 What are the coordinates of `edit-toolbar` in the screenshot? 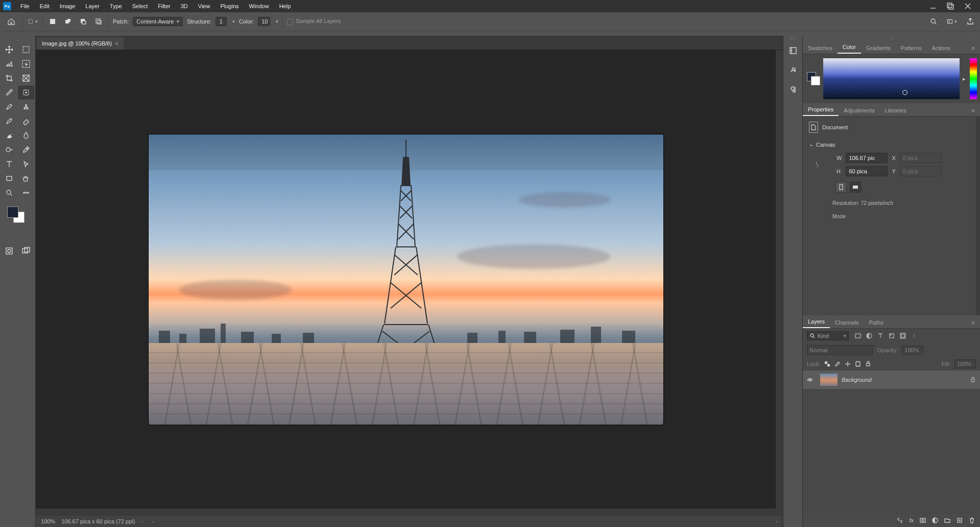 It's located at (27, 193).